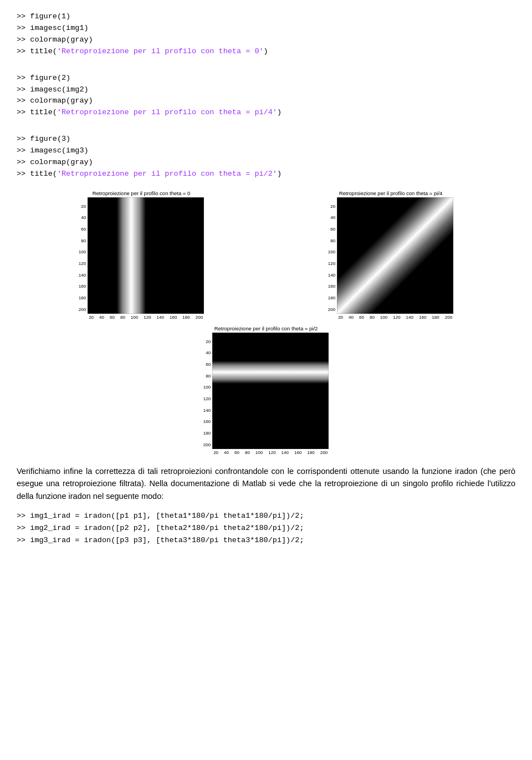 This screenshot has width=532, height=760. Describe the element at coordinates (266, 163) in the screenshot. I see `code-line-11: >> colormap(gray)` at that location.